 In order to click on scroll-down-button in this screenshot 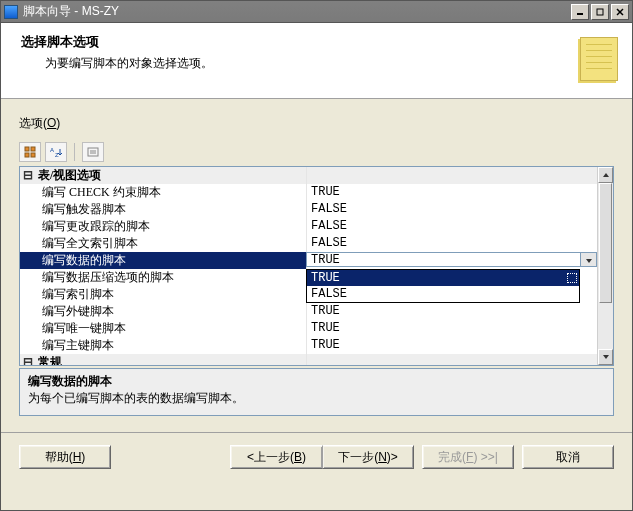, I will do `click(606, 357)`.